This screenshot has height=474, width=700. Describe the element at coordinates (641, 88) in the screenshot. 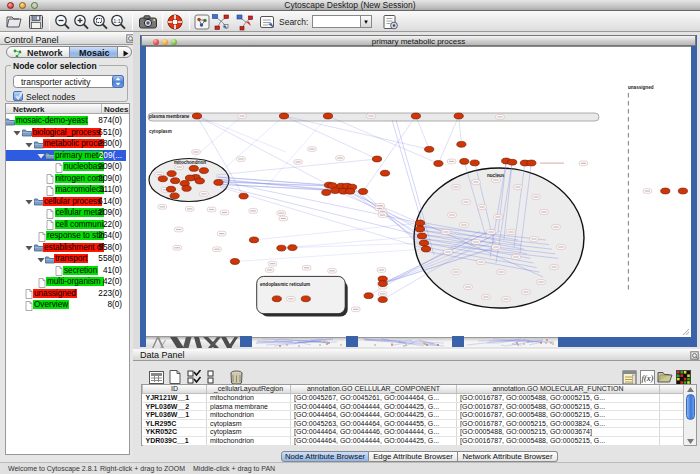

I see `svg-text: unassigned` at that location.